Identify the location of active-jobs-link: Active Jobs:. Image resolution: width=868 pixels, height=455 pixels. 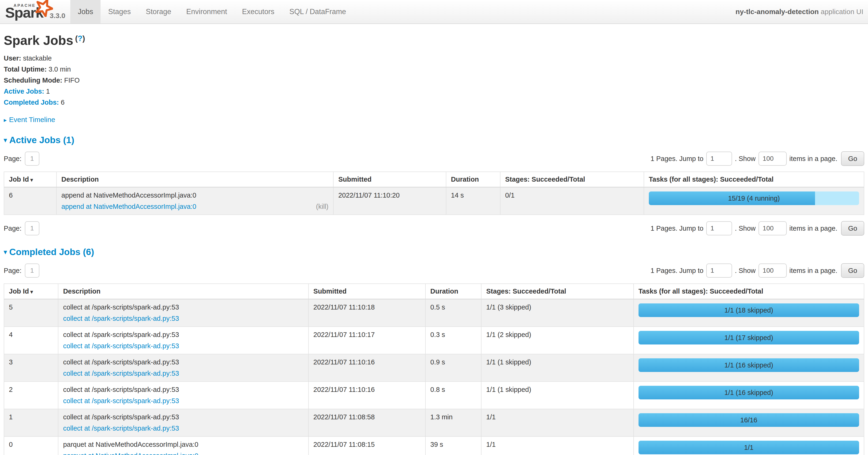
(24, 91).